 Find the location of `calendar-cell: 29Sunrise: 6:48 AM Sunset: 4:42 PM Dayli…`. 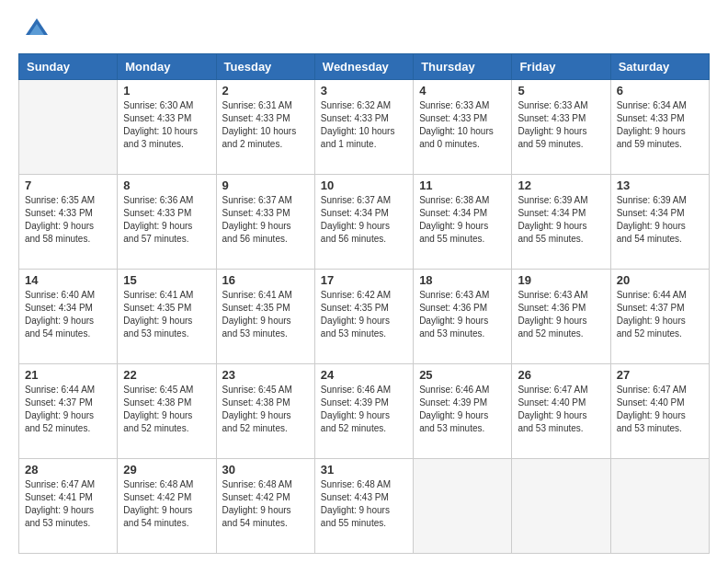

calendar-cell: 29Sunrise: 6:48 AM Sunset: 4:42 PM Dayli… is located at coordinates (167, 506).